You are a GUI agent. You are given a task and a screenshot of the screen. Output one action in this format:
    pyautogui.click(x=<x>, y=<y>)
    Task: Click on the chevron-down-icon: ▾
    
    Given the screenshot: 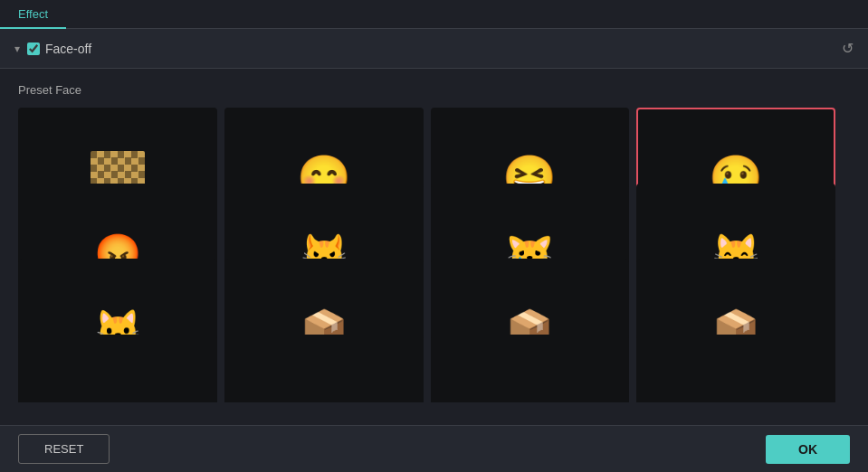 What is the action you would take?
    pyautogui.click(x=17, y=49)
    